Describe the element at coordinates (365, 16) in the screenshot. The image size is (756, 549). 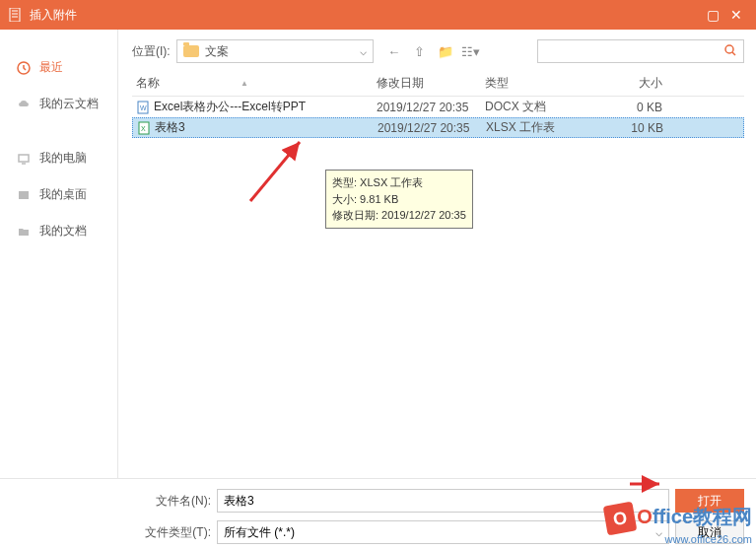
I see `window-title: 插入附件` at that location.